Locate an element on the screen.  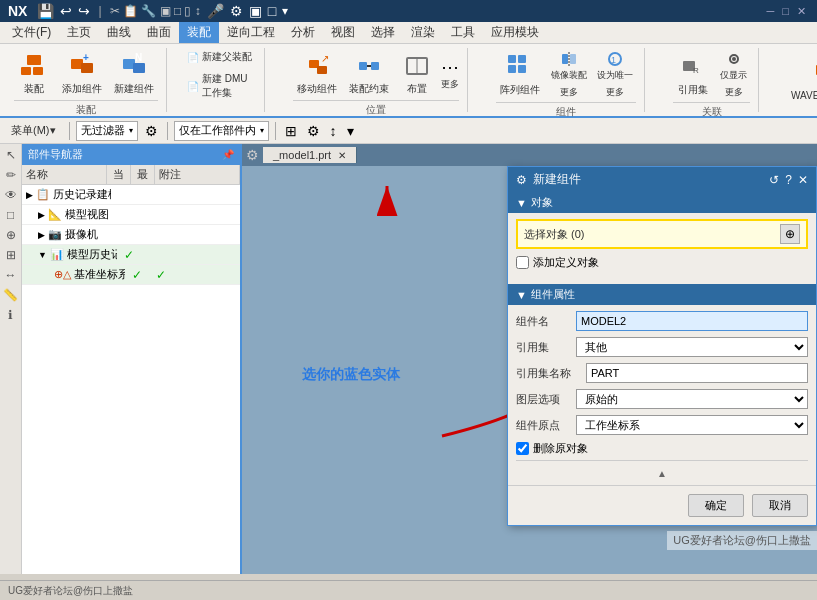
settings2-icon: ⚙ is located at coordinates (314, 131).